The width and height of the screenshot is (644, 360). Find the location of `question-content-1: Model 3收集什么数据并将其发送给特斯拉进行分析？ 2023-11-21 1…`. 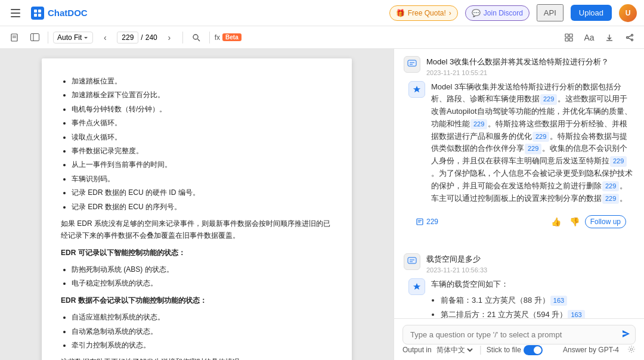

question-content-1: Model 3收集什么数据并将其发送给特斯拉进行分析？ 2023-11-21 1… is located at coordinates (531, 66).